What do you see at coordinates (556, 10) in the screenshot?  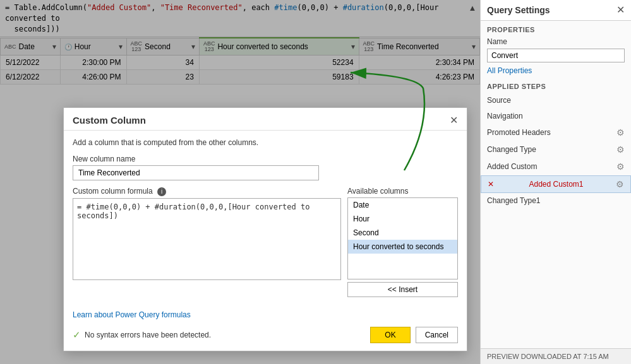 I see `panel-header: Query Settings ✕` at bounding box center [556, 10].